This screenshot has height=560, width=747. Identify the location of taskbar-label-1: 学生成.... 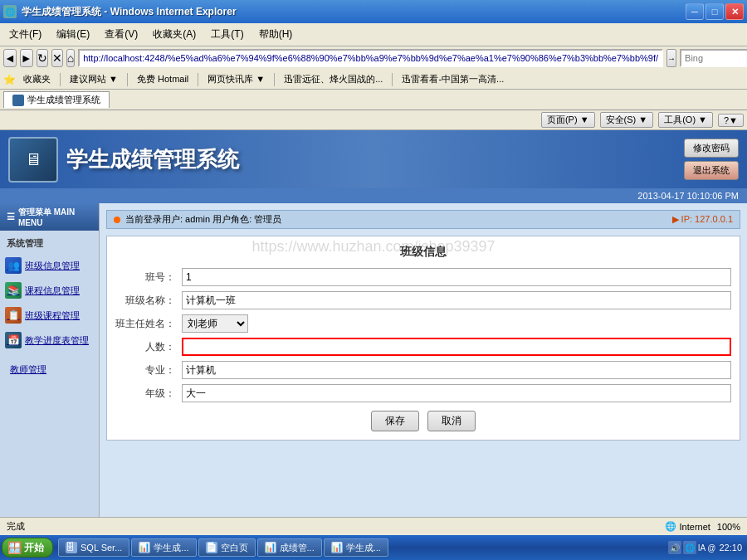
(171, 548).